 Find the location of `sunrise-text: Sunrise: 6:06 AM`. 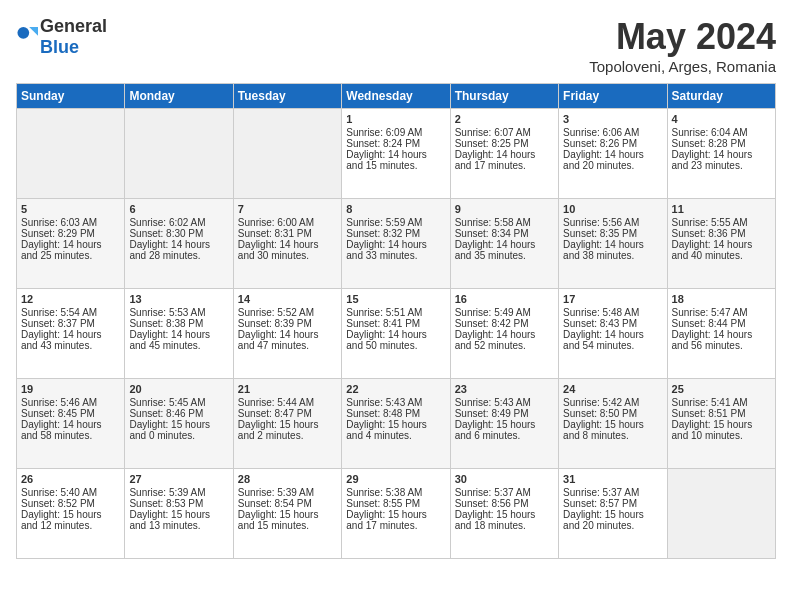

sunrise-text: Sunrise: 6:06 AM is located at coordinates (601, 132).